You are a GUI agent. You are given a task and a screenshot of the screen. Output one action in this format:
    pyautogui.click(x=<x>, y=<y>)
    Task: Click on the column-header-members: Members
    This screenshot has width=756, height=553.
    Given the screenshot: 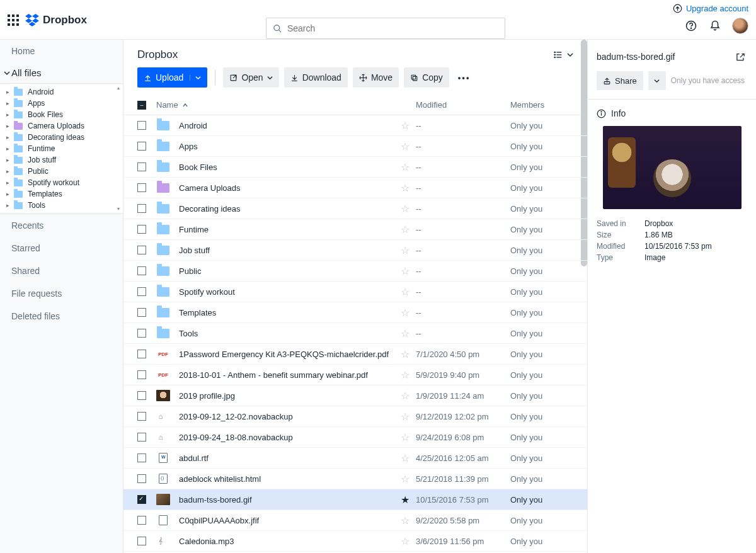 What is the action you would take?
    pyautogui.click(x=542, y=105)
    